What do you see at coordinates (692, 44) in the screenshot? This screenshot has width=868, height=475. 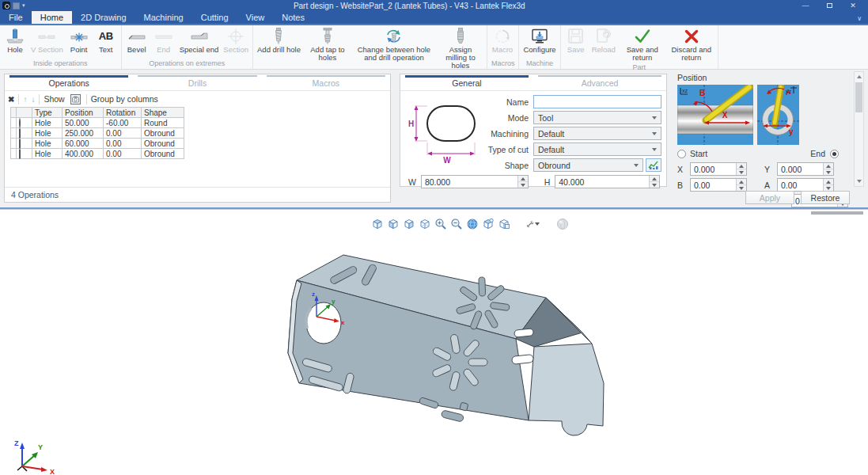 I see `discard-and-return-button: Discard and return` at bounding box center [692, 44].